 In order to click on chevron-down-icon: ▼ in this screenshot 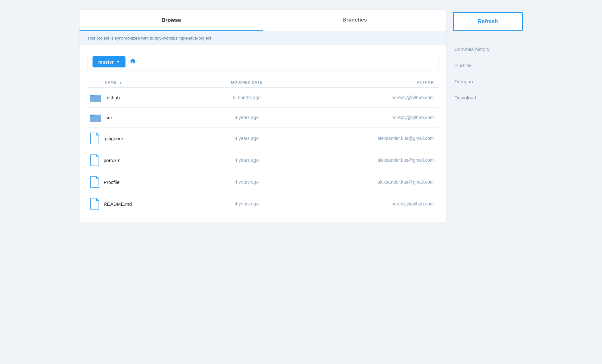, I will do `click(118, 62)`.